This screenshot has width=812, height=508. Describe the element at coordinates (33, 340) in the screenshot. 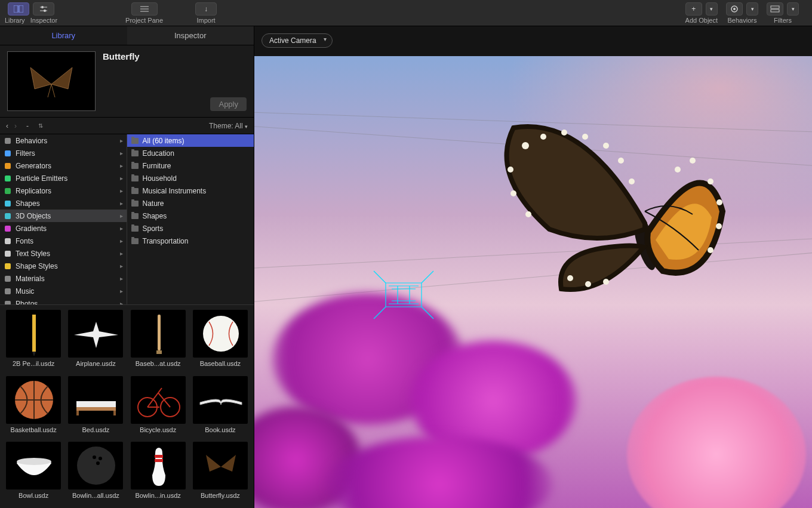

I see `thumb-pencil: 2B Pe...il.usdz` at that location.